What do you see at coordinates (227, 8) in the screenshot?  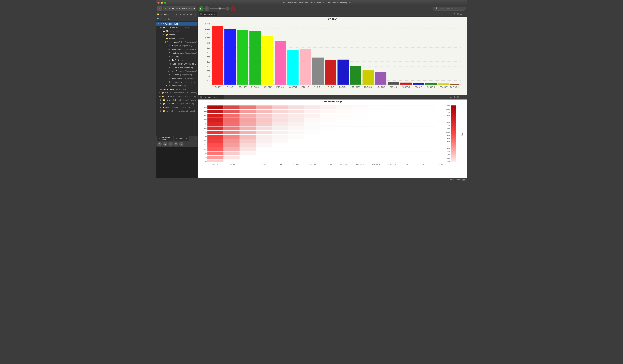 I see `reload-button: ↺` at bounding box center [227, 8].